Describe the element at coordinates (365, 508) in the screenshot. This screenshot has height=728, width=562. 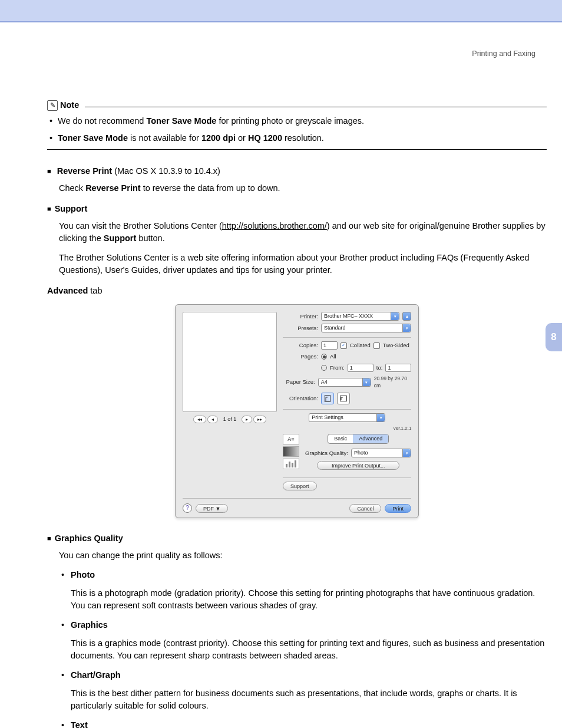
I see `cancel-button: Cancel` at that location.